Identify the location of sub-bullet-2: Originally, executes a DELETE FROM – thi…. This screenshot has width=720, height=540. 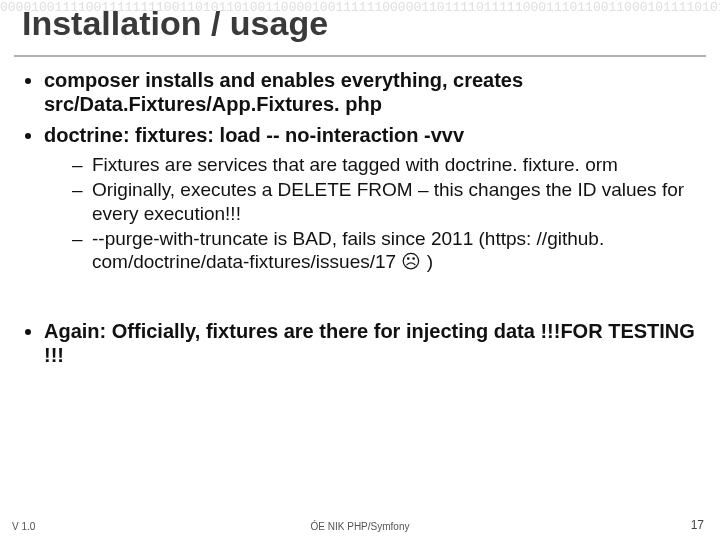
(389, 201).